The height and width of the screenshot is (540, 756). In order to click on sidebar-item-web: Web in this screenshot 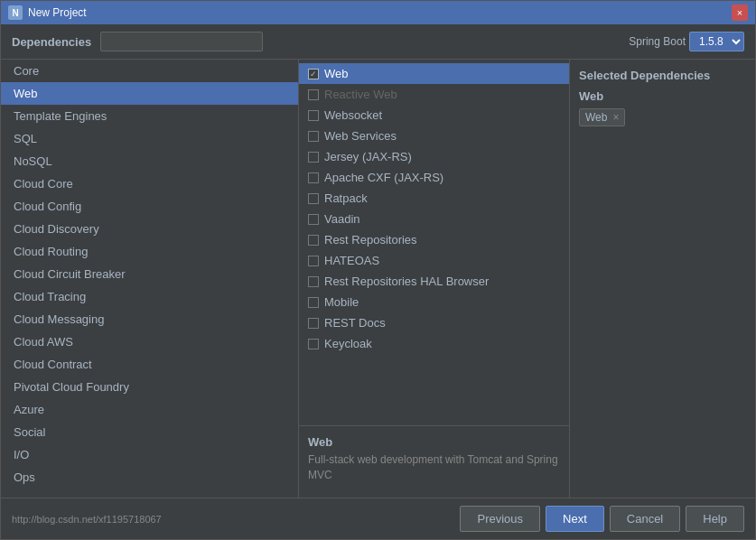, I will do `click(150, 94)`.